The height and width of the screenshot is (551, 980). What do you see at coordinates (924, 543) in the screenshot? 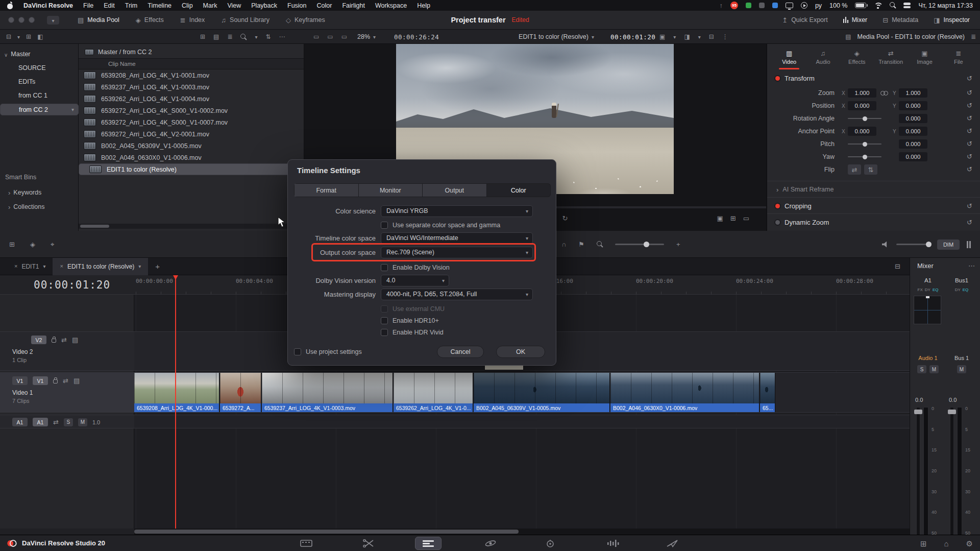
I see `project-manager-icon` at bounding box center [924, 543].